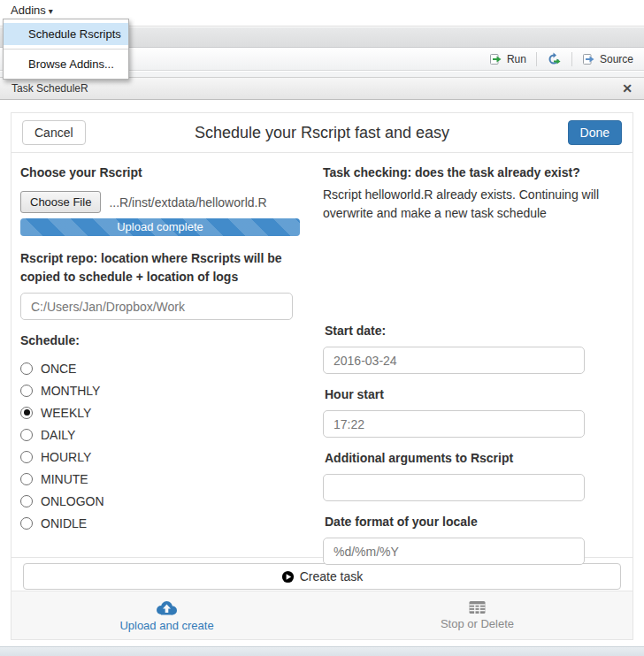 This screenshot has height=656, width=644. I want to click on addins-menu-button: Addins▾, so click(32, 11).